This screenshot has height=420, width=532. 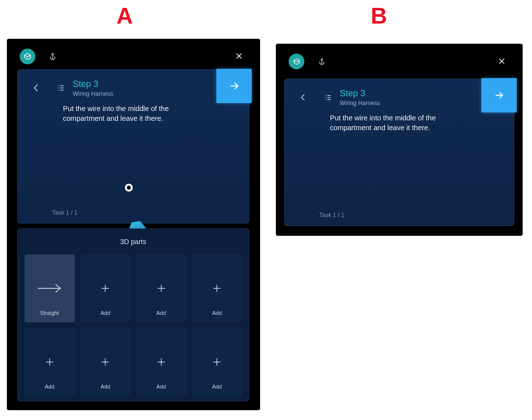 What do you see at coordinates (399, 61) in the screenshot?
I see `toolbar-b` at bounding box center [399, 61].